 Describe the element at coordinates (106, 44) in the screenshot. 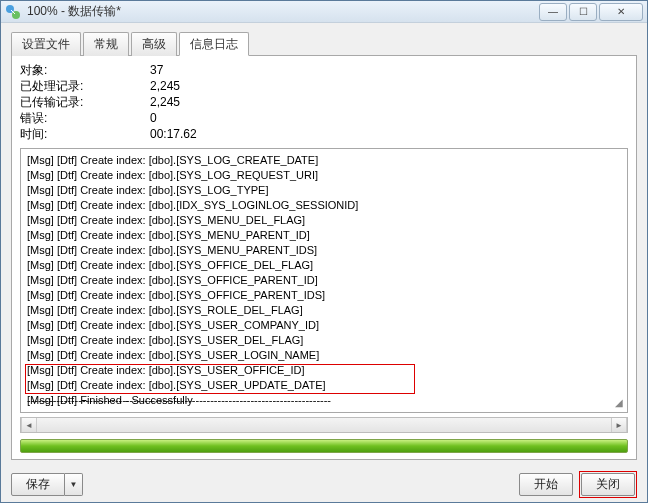

I see `tab-general: 常规` at that location.